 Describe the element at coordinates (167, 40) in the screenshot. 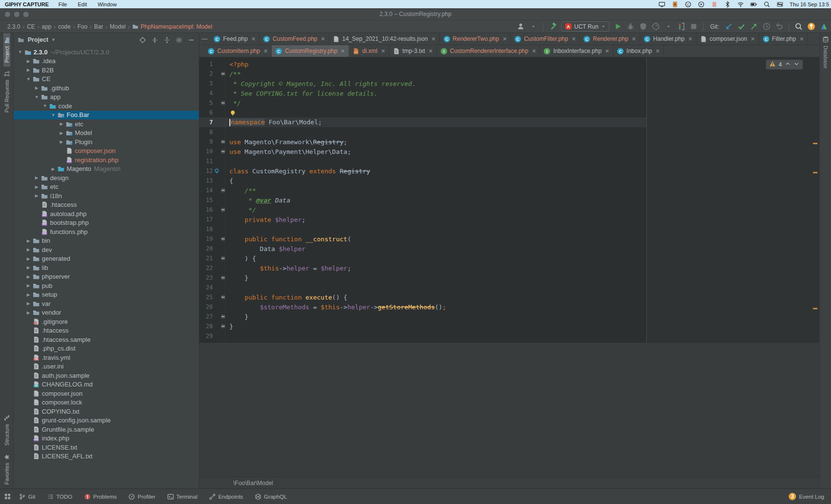

I see `collapse-all-button` at that location.